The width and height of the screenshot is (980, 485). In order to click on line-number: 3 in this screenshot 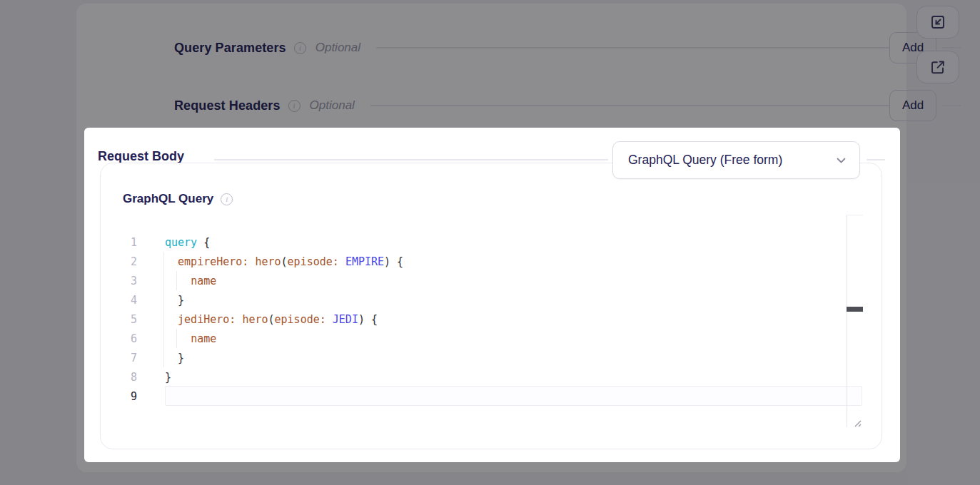, I will do `click(126, 281)`.